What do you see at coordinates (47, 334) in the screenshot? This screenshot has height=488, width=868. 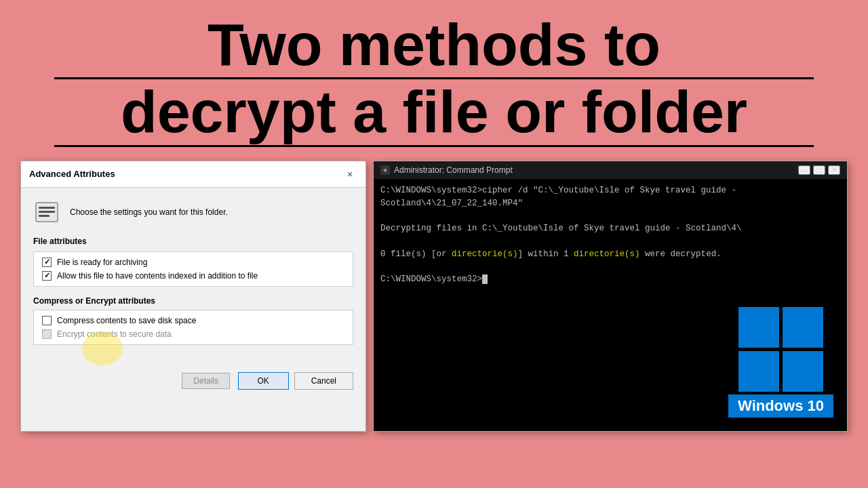 I see `encrypt-checkbox` at bounding box center [47, 334].